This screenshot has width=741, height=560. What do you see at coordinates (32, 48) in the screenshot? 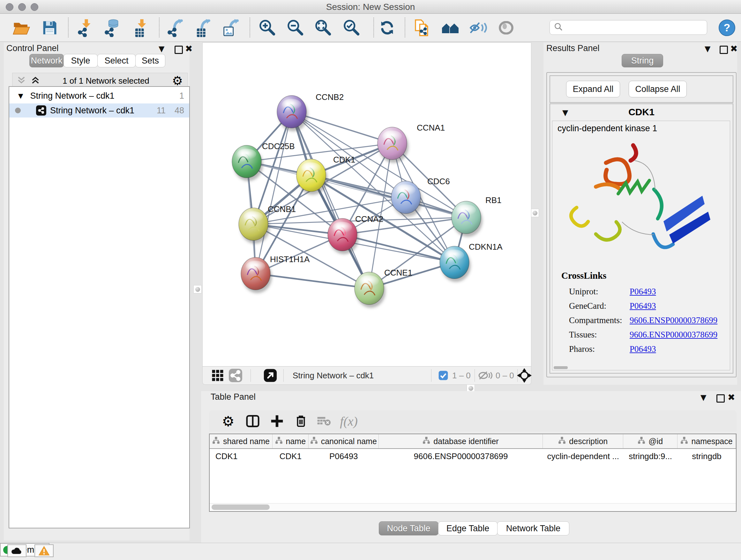
I see `control-panel-title: Control Panel` at bounding box center [32, 48].